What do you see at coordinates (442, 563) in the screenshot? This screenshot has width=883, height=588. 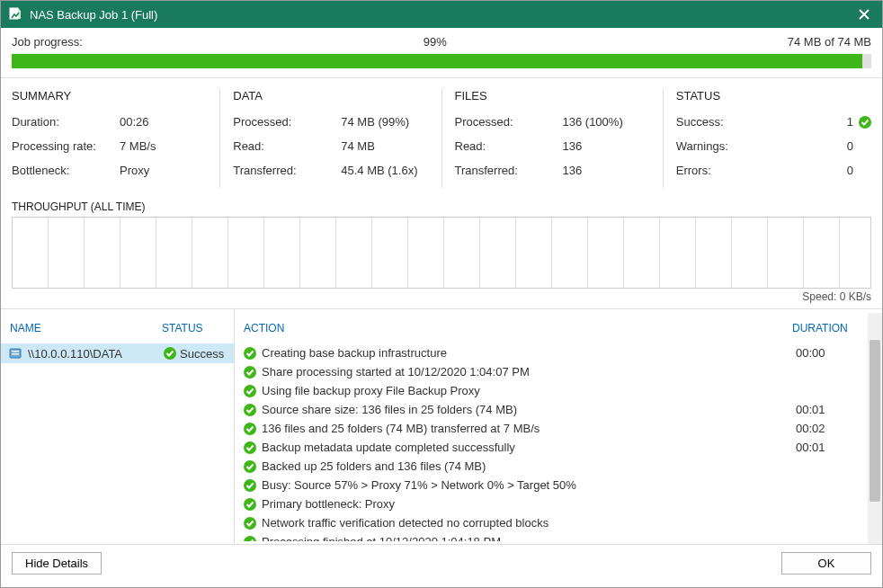 I see `footer: Hide Details OK` at bounding box center [442, 563].